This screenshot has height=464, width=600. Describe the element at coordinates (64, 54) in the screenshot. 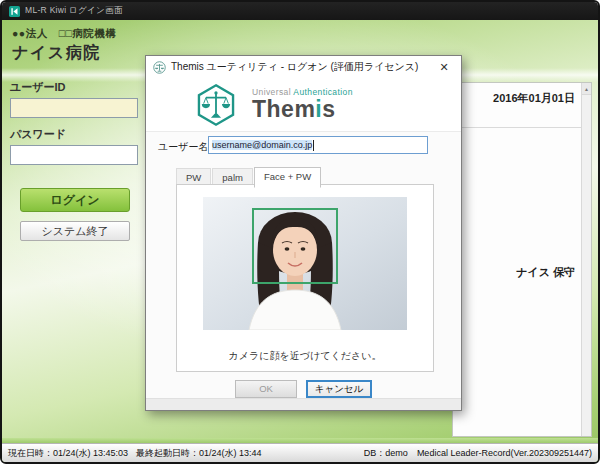

I see `hospital-name: ナイス病院` at that location.